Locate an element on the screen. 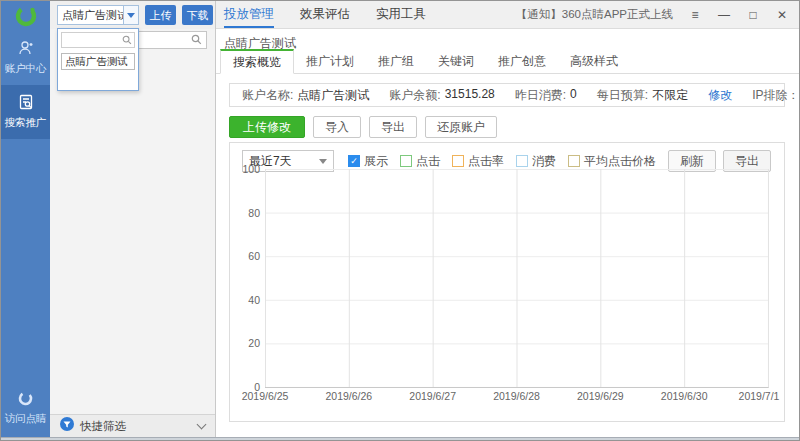 Image resolution: width=800 pixels, height=441 pixels. x-tick: 2019/6/28 is located at coordinates (516, 396).